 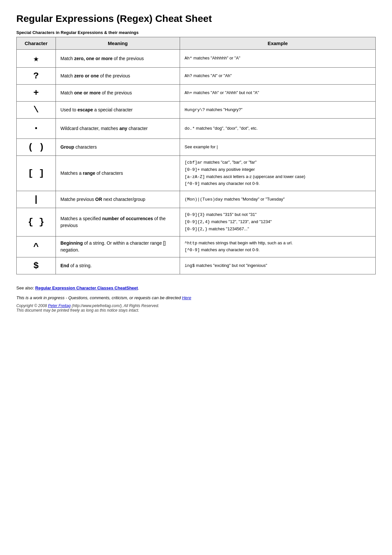 What do you see at coordinates (278, 173) in the screenshot?
I see `example-cell-6: [cbf]ar matches "car", "bar", or "far"[0…` at bounding box center [278, 173].